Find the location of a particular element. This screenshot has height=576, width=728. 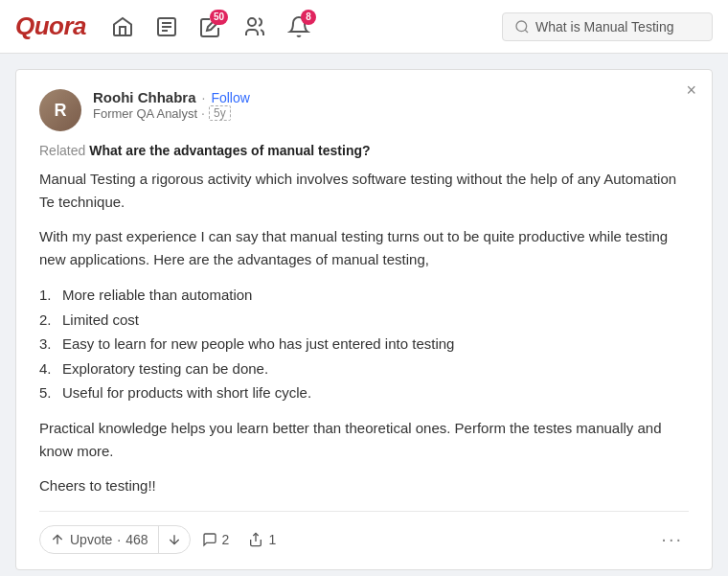

upvote-button: Upvote · 468 is located at coordinates (115, 540).